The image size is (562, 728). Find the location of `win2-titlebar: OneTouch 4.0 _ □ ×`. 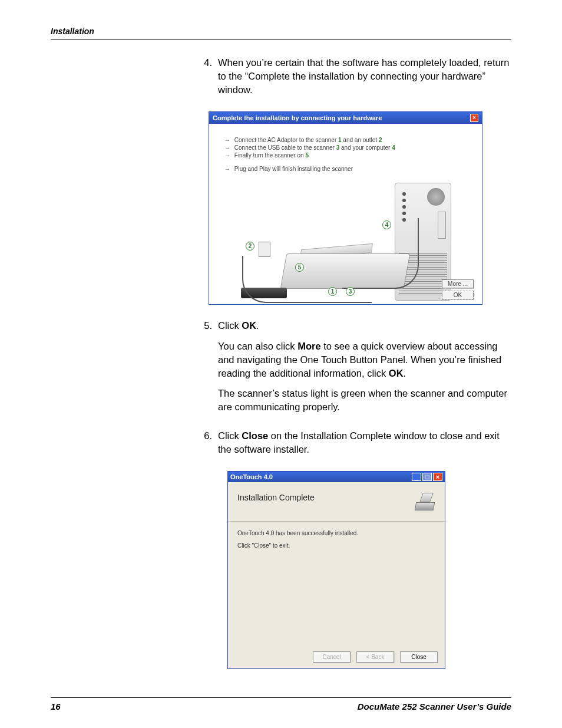

win2-titlebar: OneTouch 4.0 _ □ × is located at coordinates (336, 477).